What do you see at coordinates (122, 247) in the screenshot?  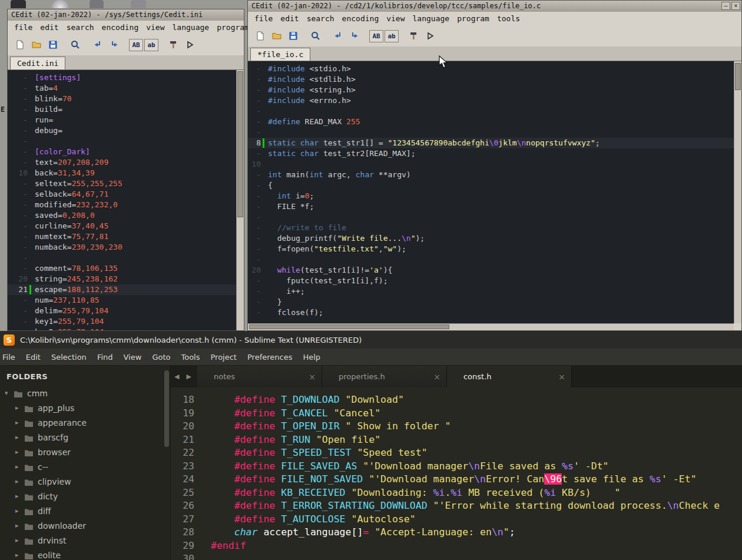 I see `code-line: -numback=230,230,230` at bounding box center [122, 247].